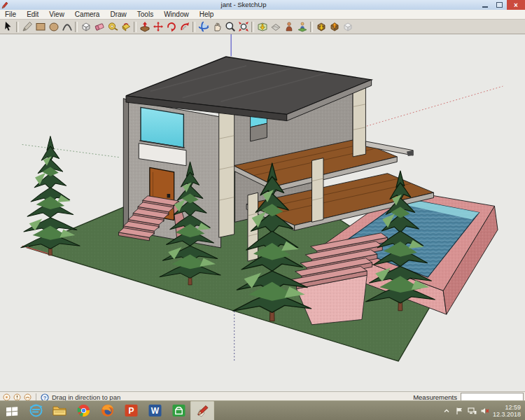 This screenshot has height=420, width=525. Describe the element at coordinates (185, 27) in the screenshot. I see `offset-icon` at that location.